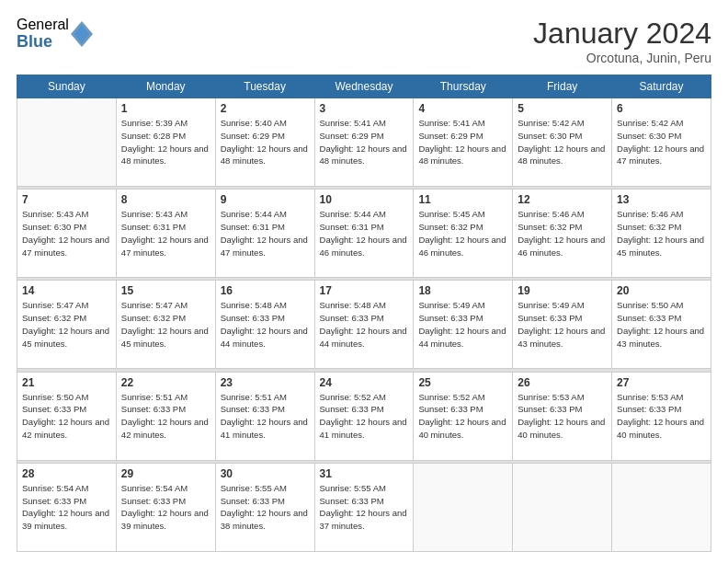  What do you see at coordinates (165, 200) in the screenshot?
I see `day-number: 8` at bounding box center [165, 200].